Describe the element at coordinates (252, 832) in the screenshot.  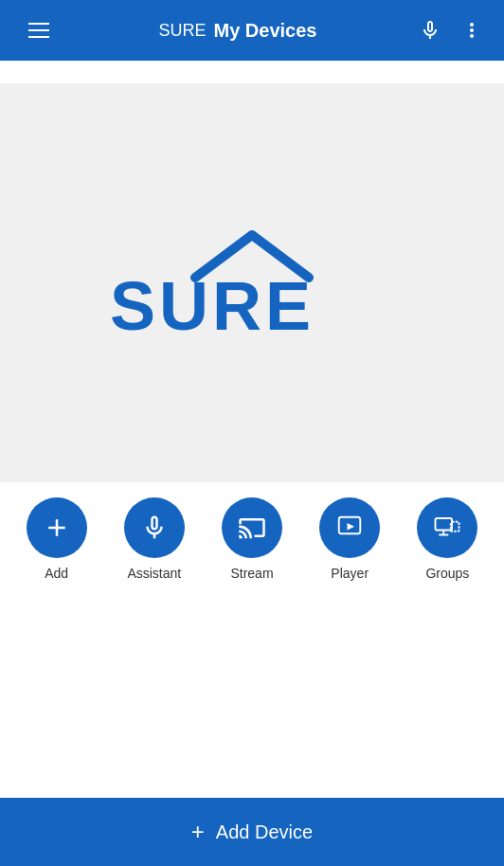
I see `add-device-button: + Add Device` at that location.